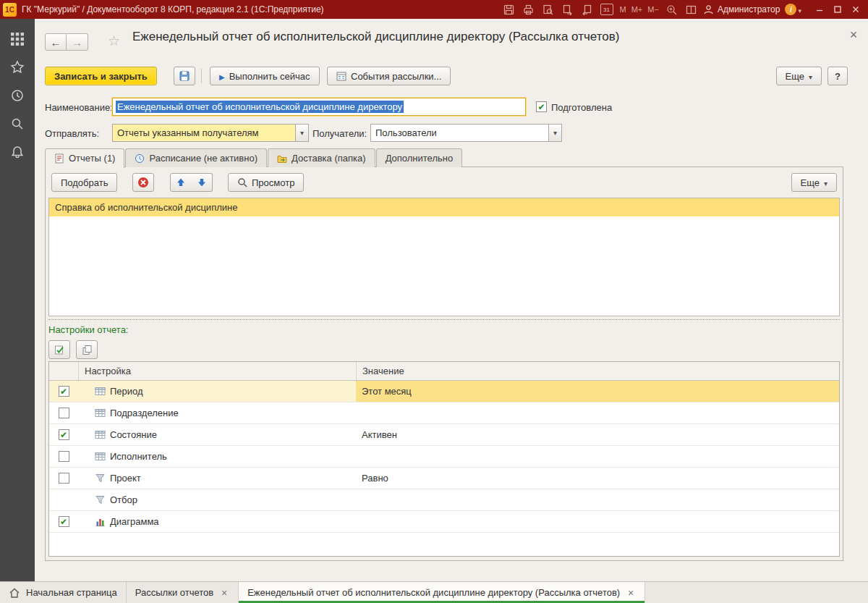 This screenshot has width=868, height=603. I want to click on setting-name-cell: Проект, so click(217, 478).